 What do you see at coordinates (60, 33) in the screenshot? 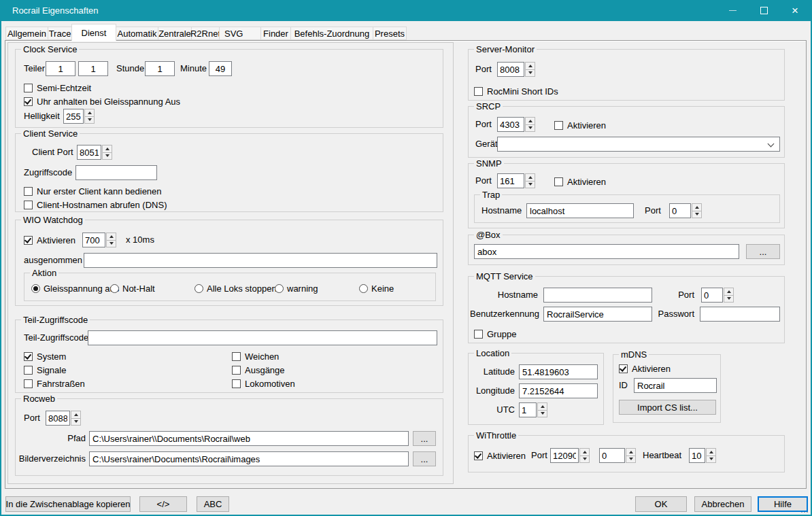
I see `tab-trace: Trace` at bounding box center [60, 33].